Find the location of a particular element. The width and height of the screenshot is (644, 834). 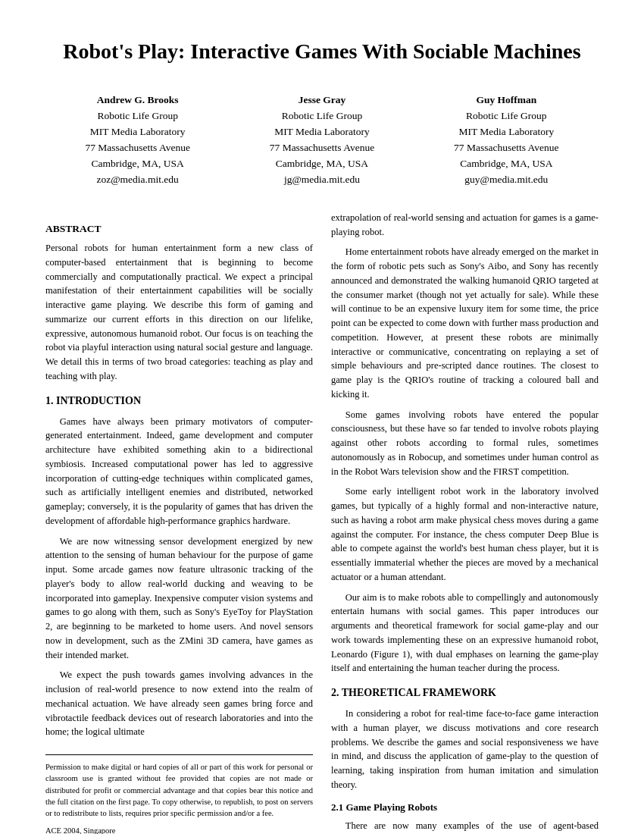

author-1: Andrew G. Brooks Robotic Life Group MIT … is located at coordinates (137, 140).